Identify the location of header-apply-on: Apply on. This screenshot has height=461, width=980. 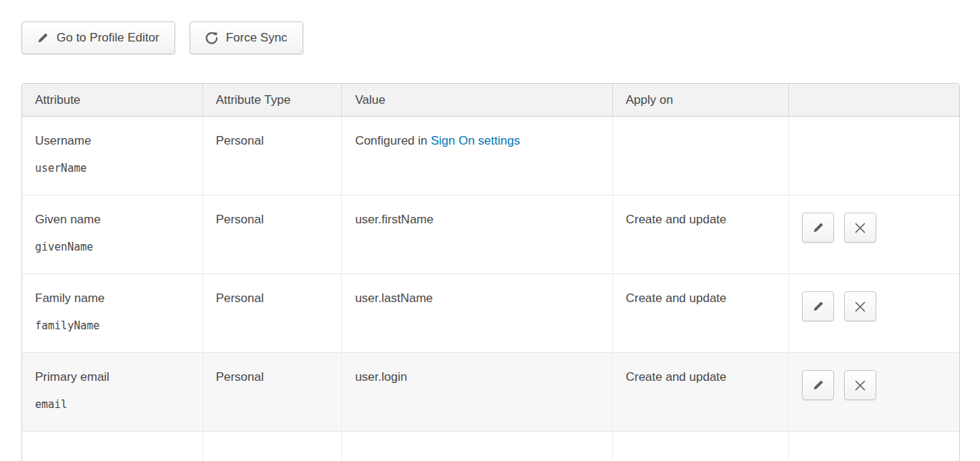
(701, 100).